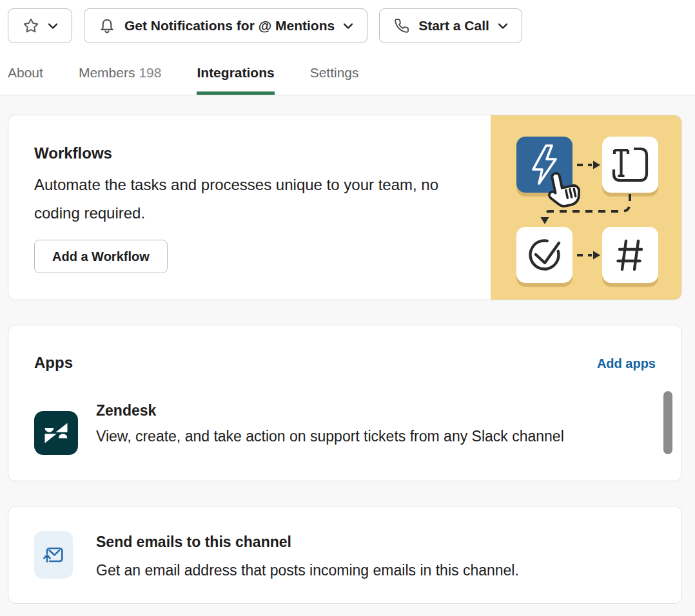 The image size is (695, 616). What do you see at coordinates (358, 428) in the screenshot?
I see `list-item-zendesk: Zendesk View, create, and take action on…` at bounding box center [358, 428].